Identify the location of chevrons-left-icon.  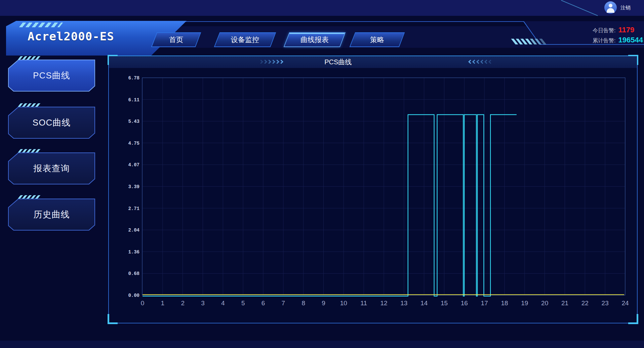
(481, 62).